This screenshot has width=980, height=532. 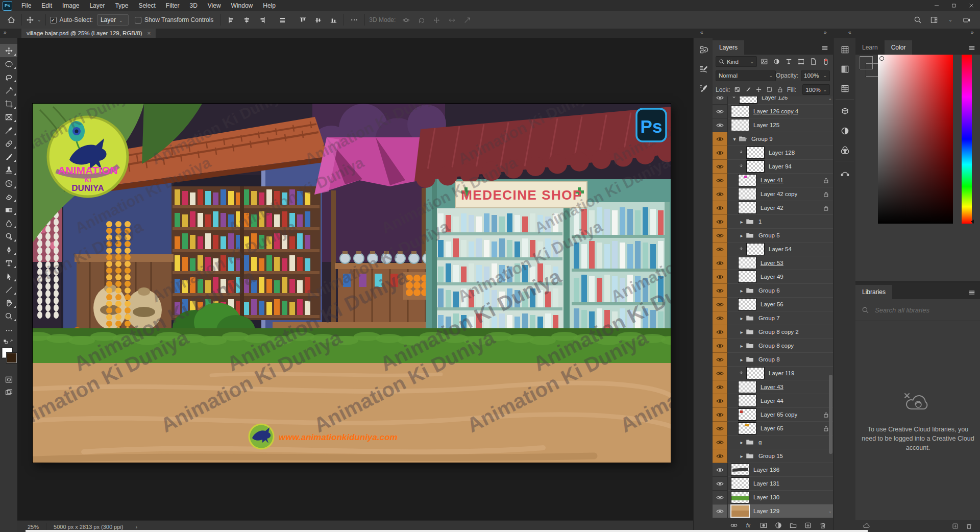 I want to click on paths-icon, so click(x=845, y=173).